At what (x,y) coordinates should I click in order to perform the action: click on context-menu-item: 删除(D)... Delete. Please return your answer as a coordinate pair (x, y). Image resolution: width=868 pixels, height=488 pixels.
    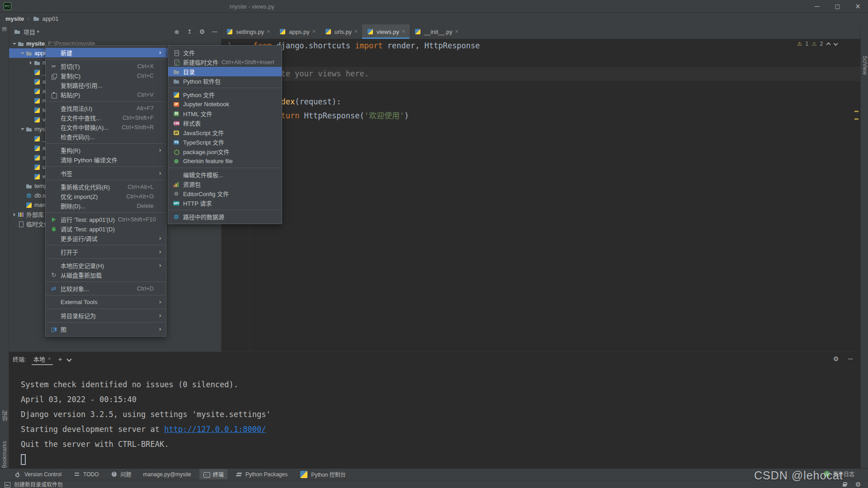
    Looking at the image, I should click on (106, 206).